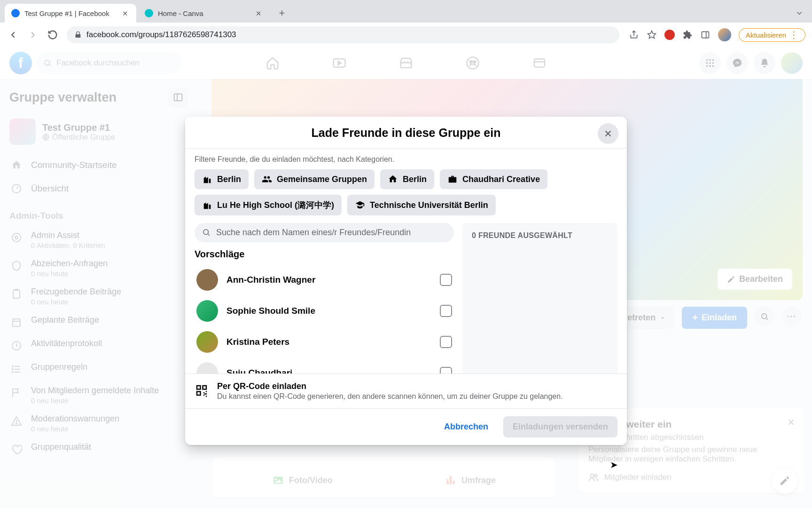 This screenshot has height=508, width=812. Describe the element at coordinates (406, 133) in the screenshot. I see `modal-header: Lade Freunde in diese Gruppe ein` at that location.